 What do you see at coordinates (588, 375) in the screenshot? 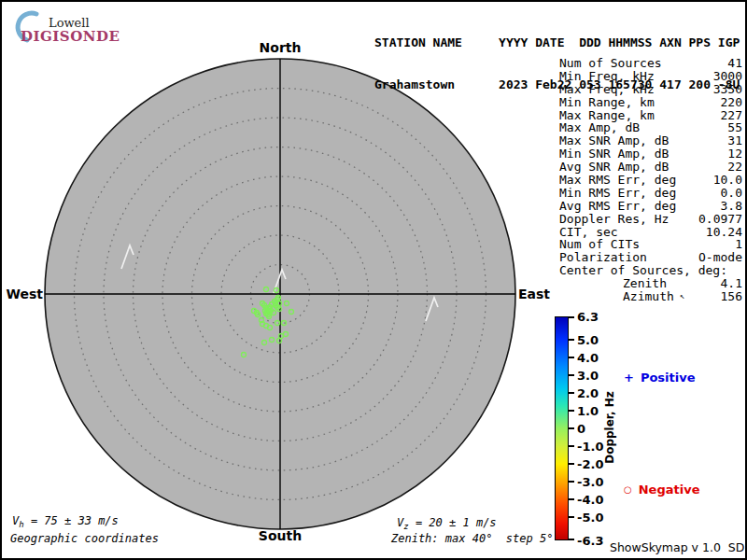
I see `colorbar-tick-label: 3.0` at bounding box center [588, 375].